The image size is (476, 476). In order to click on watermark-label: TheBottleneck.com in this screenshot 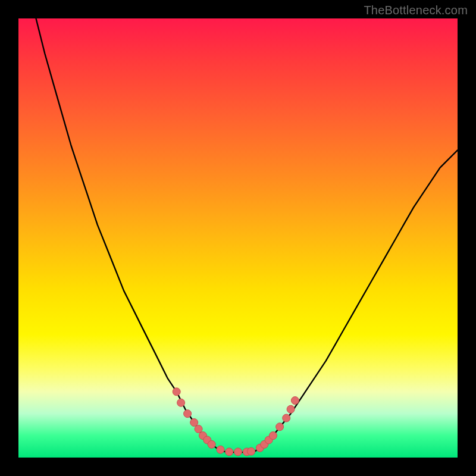, I will do `click(415, 11)`.